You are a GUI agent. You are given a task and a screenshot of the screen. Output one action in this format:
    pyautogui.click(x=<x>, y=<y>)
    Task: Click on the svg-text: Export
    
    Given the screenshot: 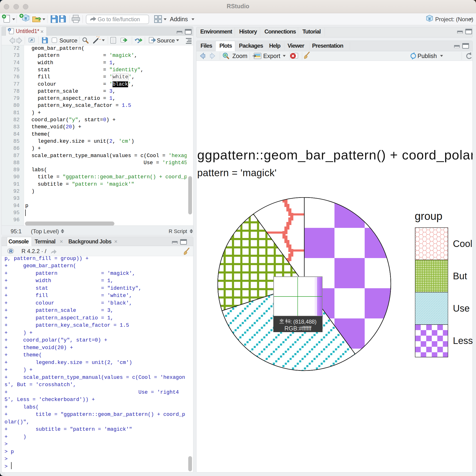 What is the action you would take?
    pyautogui.click(x=272, y=56)
    